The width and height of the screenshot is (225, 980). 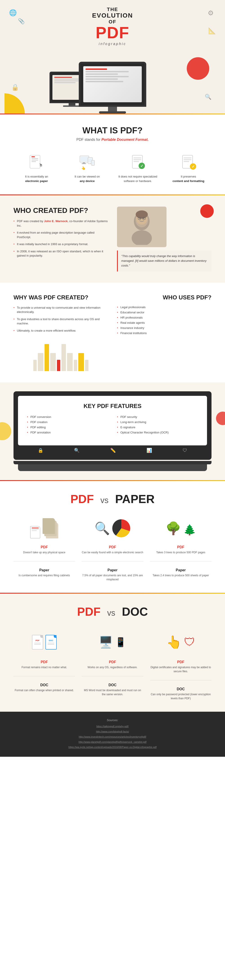 What do you see at coordinates (61, 319) in the screenshot?
I see `why-bullets: To provide a universal way to communicat…` at bounding box center [61, 319].